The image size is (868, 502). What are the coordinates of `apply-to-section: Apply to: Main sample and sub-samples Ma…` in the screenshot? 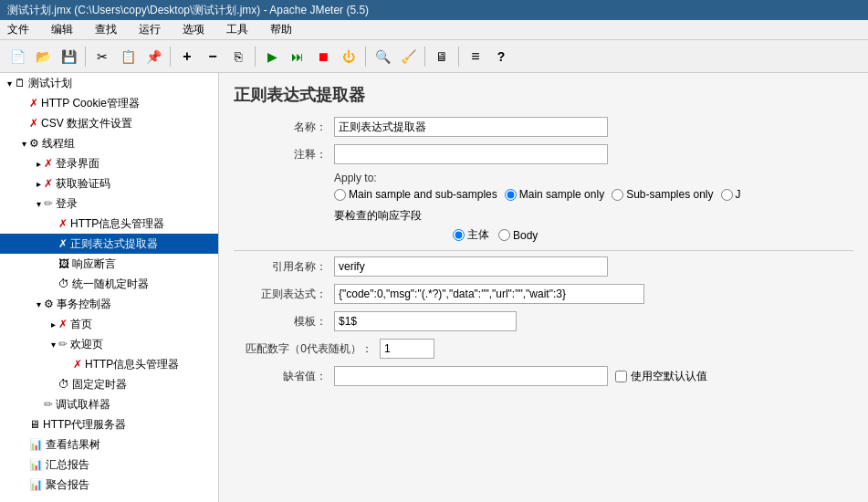 It's located at (544, 186).